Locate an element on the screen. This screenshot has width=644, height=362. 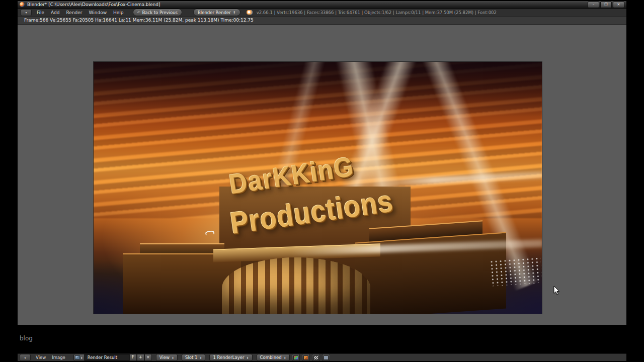
mouse-cursor is located at coordinates (556, 291).